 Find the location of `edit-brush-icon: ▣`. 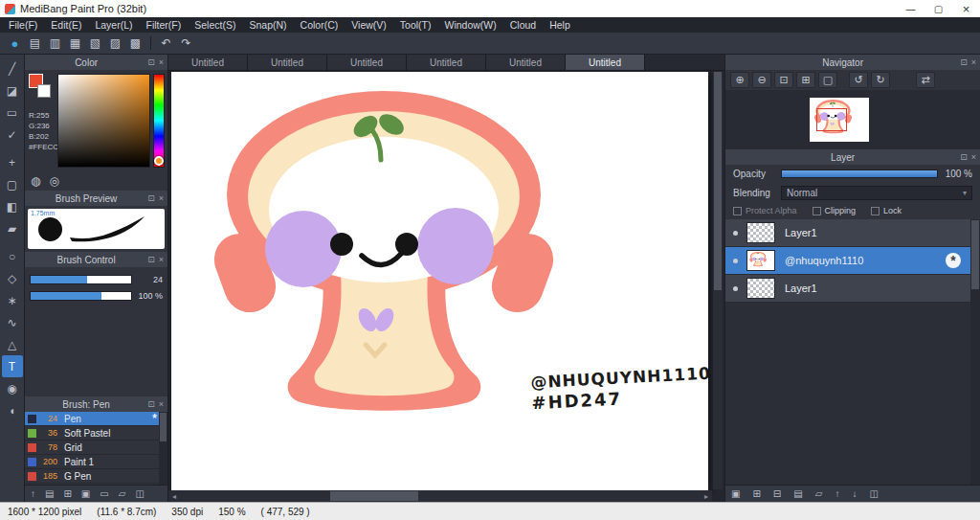

edit-brush-icon: ▣ is located at coordinates (86, 494).